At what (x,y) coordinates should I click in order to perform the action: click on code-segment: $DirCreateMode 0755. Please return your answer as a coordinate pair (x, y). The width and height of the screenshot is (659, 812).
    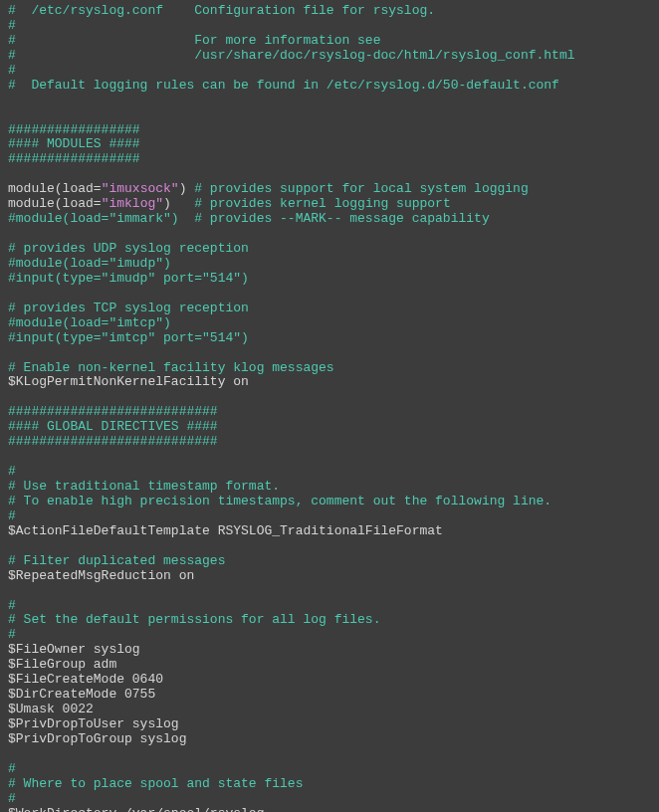
    Looking at the image, I should click on (82, 695).